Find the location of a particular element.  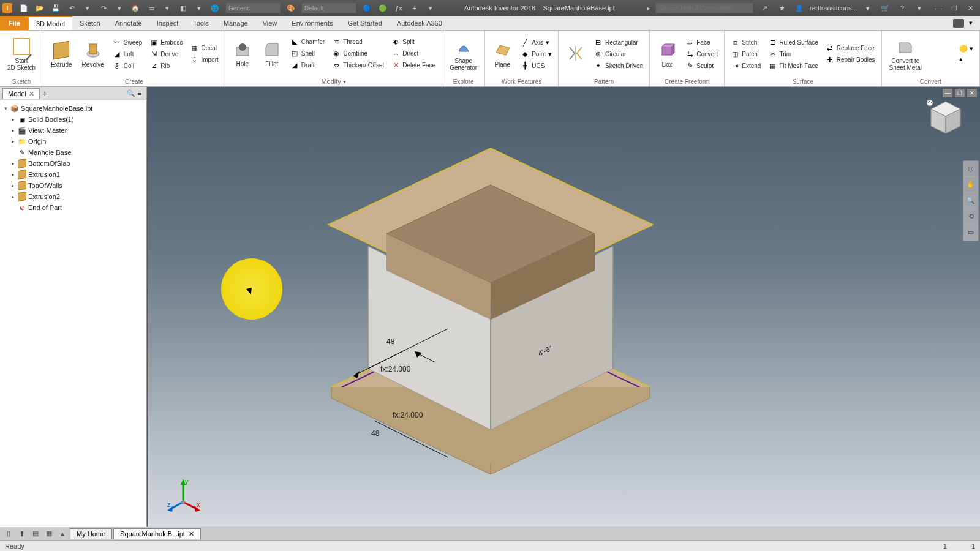

point-button: ◆Point ▾ is located at coordinates (537, 54).